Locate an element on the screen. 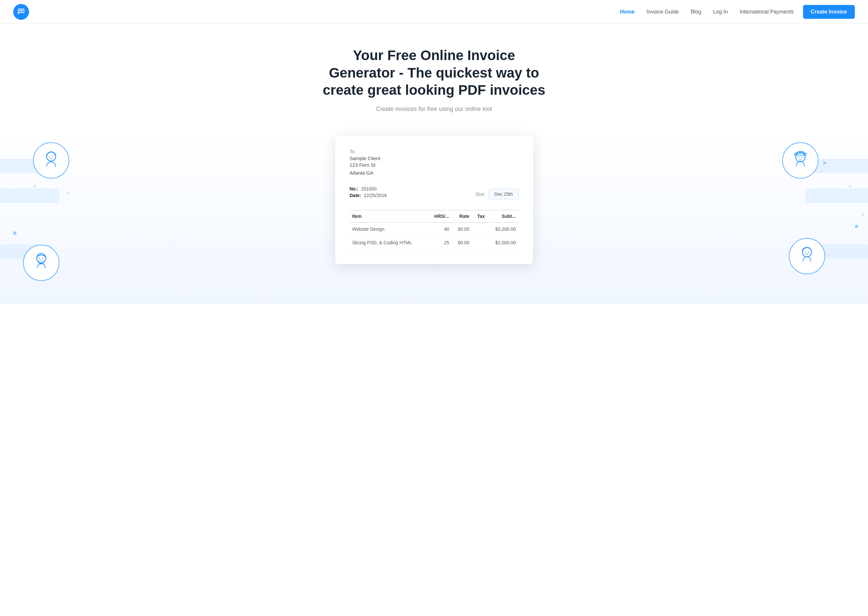 This screenshot has height=616, width=868. due-box: Due: Dec 25th is located at coordinates (497, 194).